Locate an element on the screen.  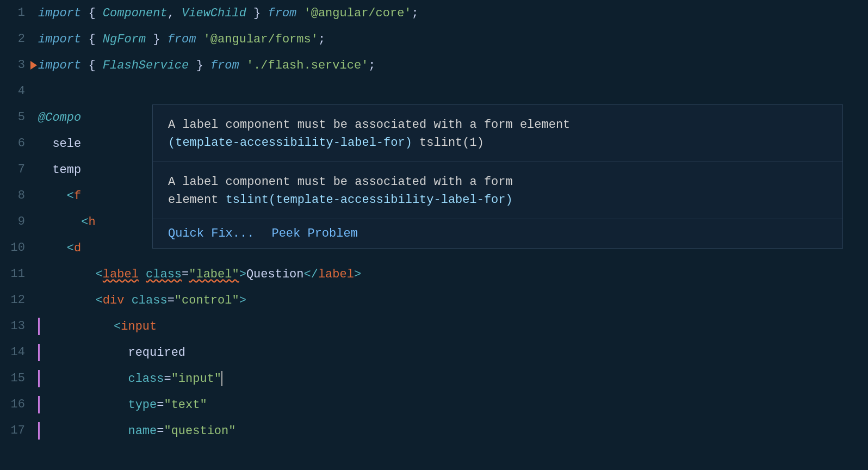
text-cursor is located at coordinates (222, 379).